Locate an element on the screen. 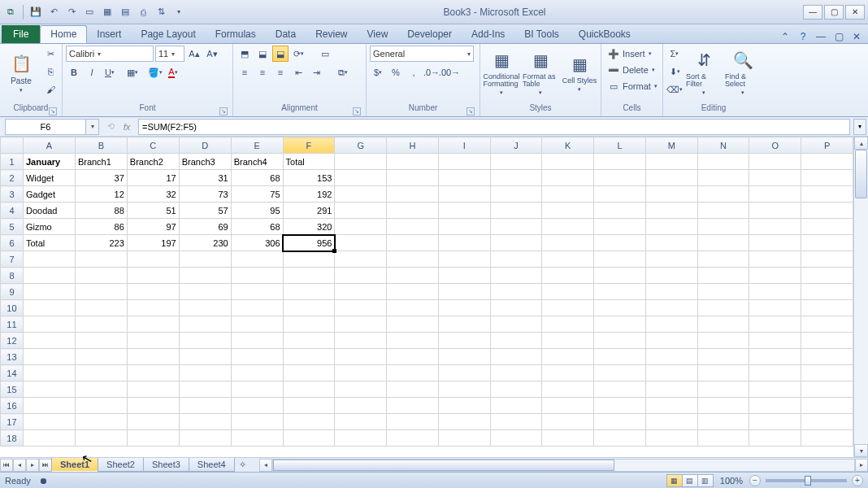 The width and height of the screenshot is (868, 488). row-header: 12 is located at coordinates (12, 341).